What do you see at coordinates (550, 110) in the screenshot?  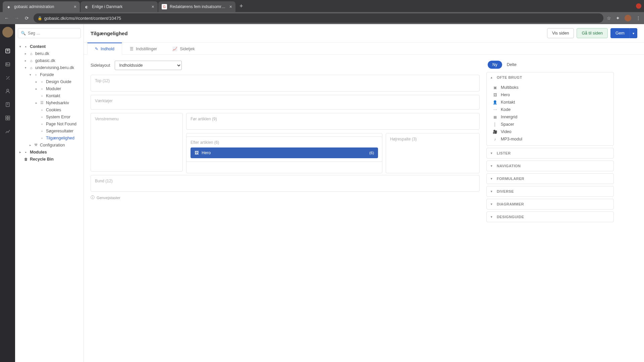 I see `mod-kode: ᠁Kode` at bounding box center [550, 110].